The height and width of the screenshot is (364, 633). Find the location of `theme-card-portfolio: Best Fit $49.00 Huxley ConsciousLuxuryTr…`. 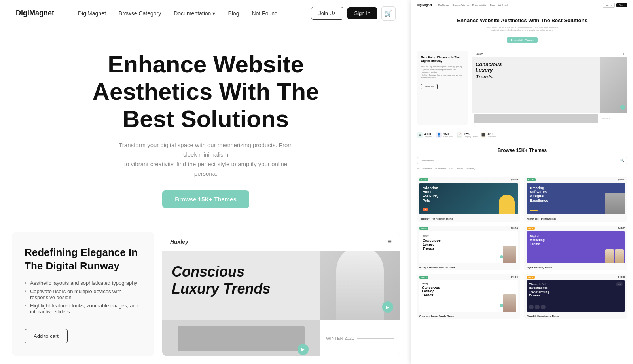

theme-card-portfolio: Best Fit $49.00 Huxley ConsciousLuxuryTr… is located at coordinates (468, 248).